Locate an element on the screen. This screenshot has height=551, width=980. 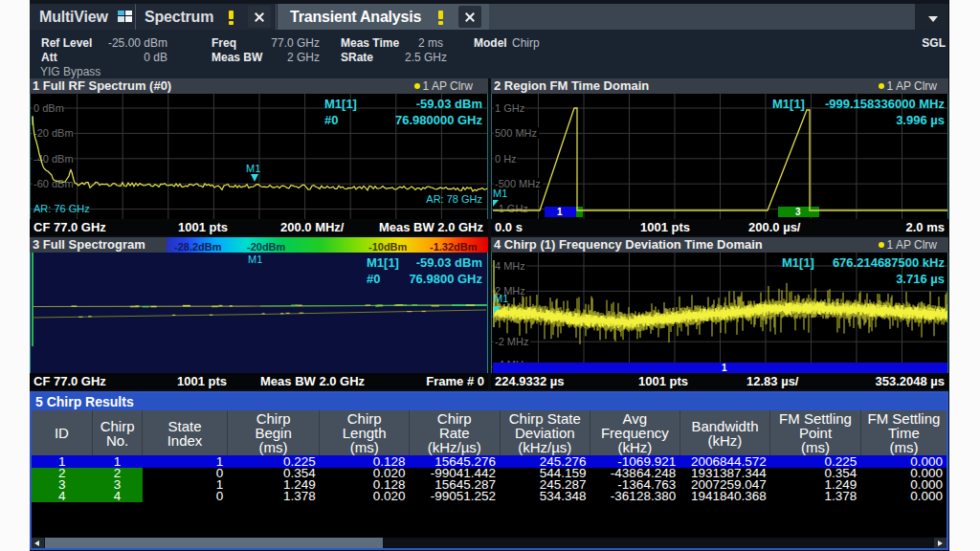
svg-text: 3 is located at coordinates (798, 212).